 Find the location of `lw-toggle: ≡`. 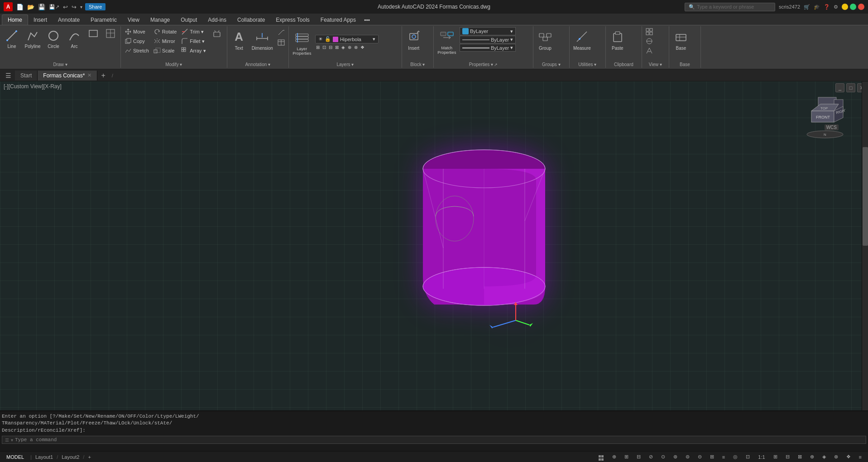

lw-toggle: ≡ is located at coordinates (724, 457).